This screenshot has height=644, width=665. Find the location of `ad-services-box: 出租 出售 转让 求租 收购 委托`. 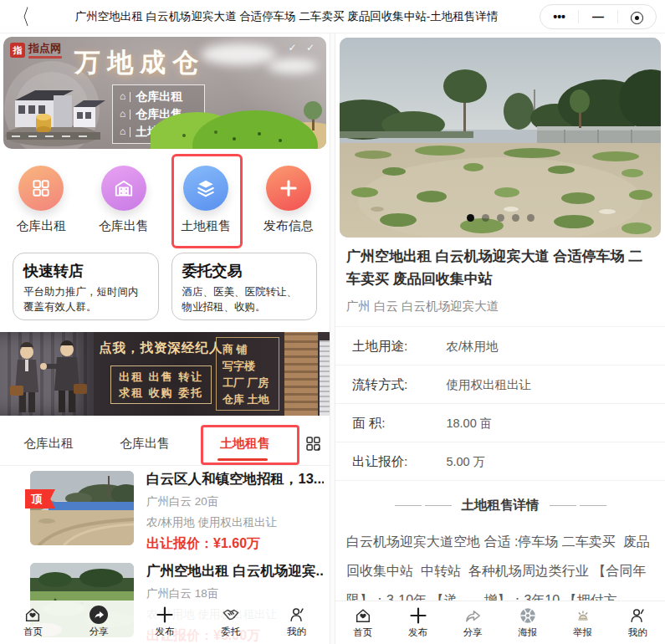

ad-services-box: 出租 出售 转让 求租 收购 委托 is located at coordinates (161, 385).